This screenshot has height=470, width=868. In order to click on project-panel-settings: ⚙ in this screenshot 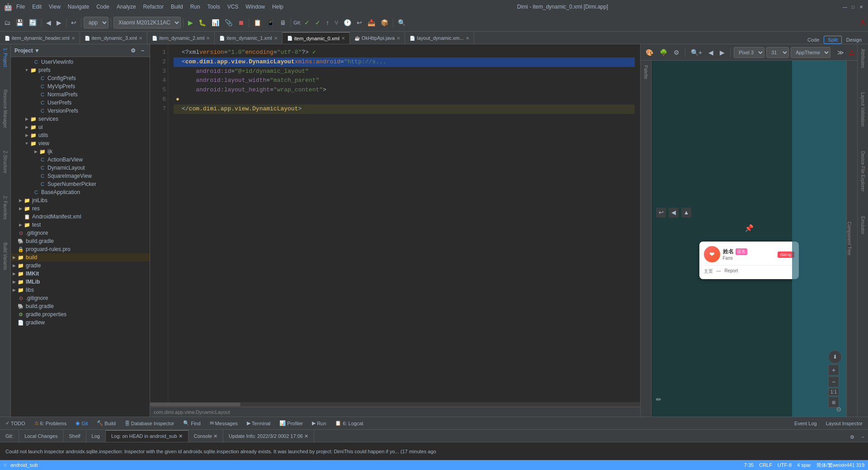, I will do `click(133, 51)`.